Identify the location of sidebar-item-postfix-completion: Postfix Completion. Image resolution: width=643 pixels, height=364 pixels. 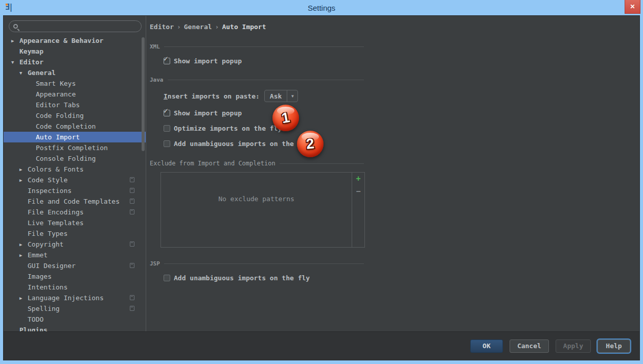
(75, 148).